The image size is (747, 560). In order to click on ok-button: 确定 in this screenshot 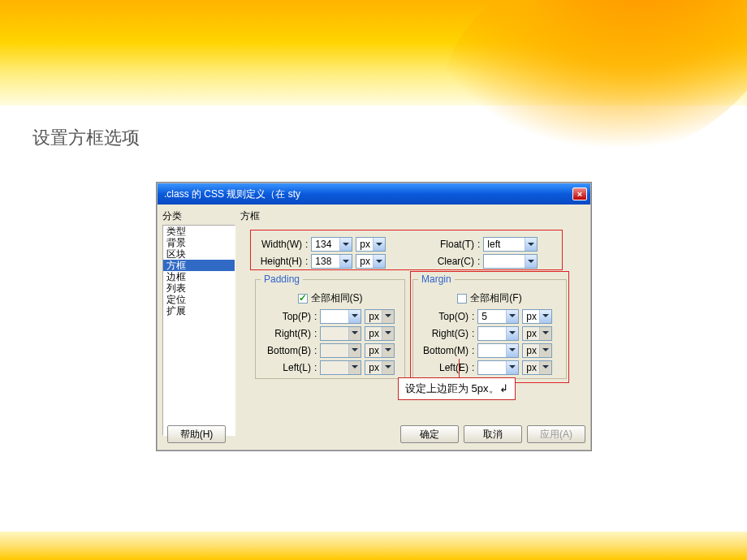, I will do `click(430, 434)`.